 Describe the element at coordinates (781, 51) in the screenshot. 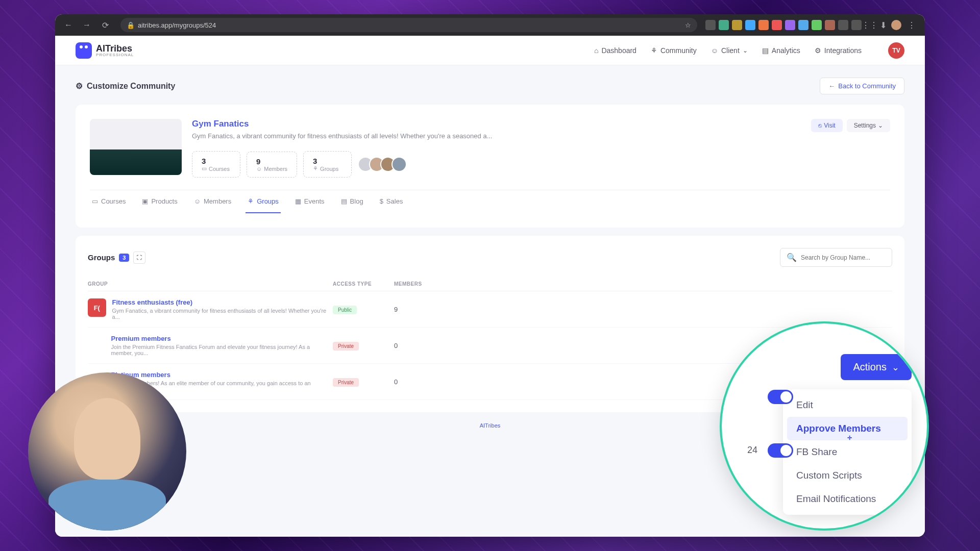

I see `nav-analytics: ▤Analytics` at that location.